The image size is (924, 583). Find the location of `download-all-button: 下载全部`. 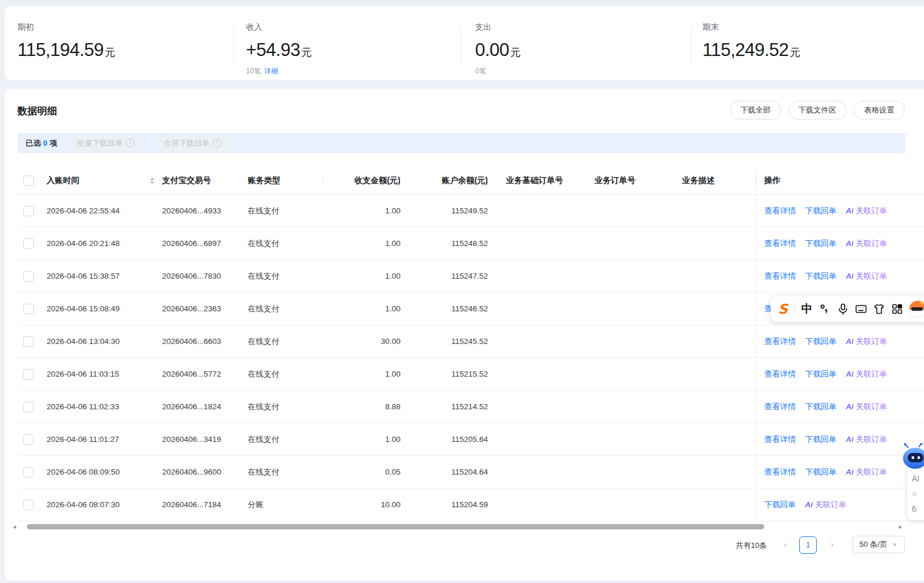

download-all-button: 下载全部 is located at coordinates (756, 110).